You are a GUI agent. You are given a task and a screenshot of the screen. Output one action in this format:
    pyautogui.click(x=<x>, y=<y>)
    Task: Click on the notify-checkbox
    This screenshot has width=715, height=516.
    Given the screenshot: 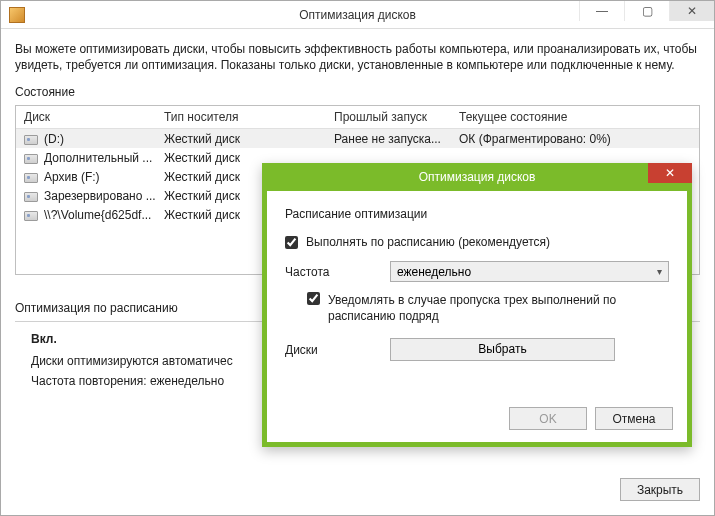 What is the action you would take?
    pyautogui.click(x=314, y=298)
    